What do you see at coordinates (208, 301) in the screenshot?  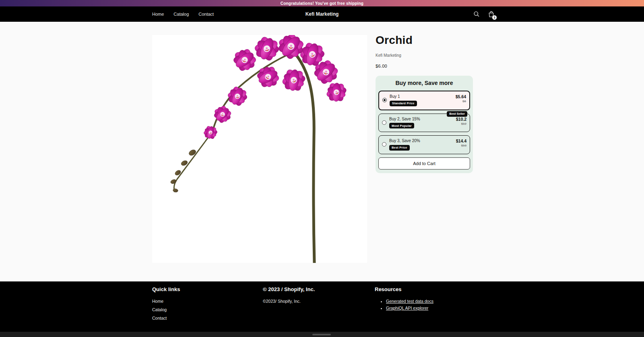 I see `footer-link-home: Home` at bounding box center [208, 301].